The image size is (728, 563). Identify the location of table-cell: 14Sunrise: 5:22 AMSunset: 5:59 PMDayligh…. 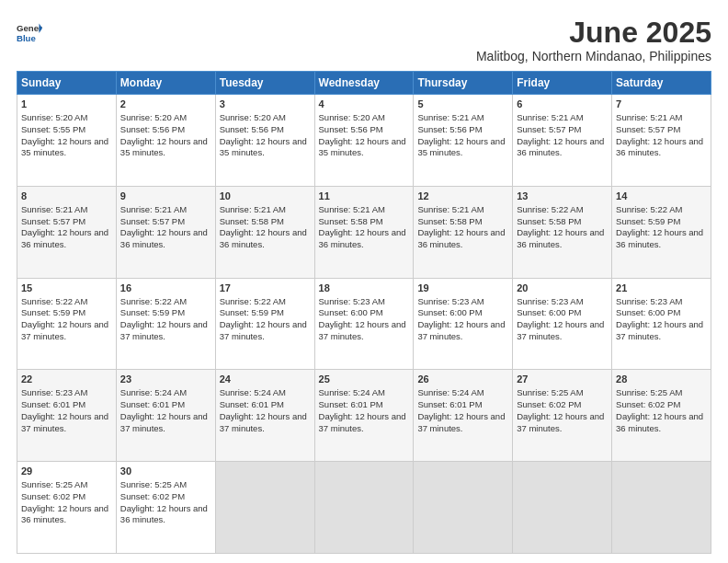
(662, 232).